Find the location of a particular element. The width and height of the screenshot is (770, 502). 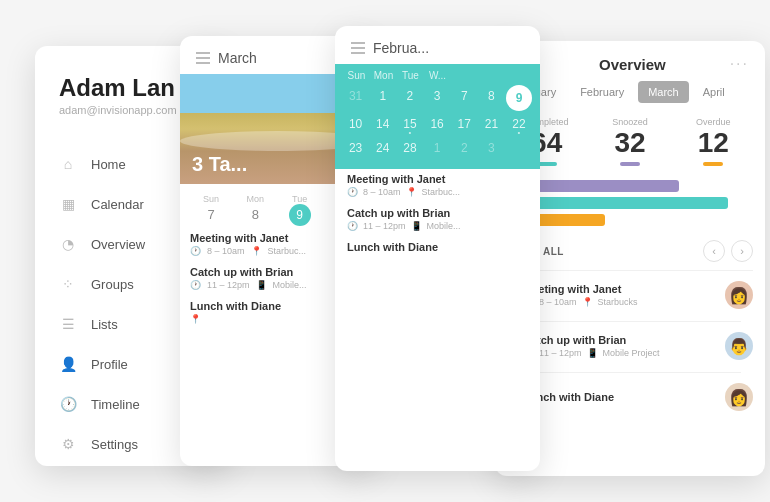

event-3-avatar: 👩 is located at coordinates (739, 397).